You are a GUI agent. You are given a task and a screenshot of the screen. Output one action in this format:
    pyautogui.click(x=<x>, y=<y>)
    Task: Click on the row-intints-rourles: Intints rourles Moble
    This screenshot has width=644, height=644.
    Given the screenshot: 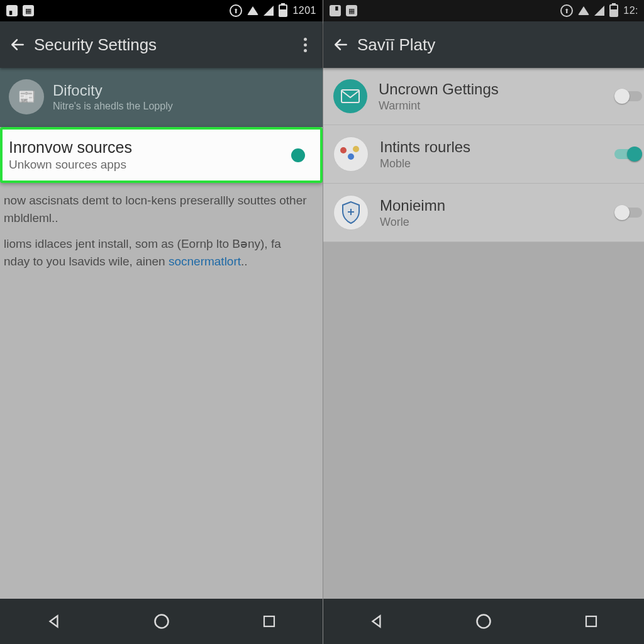 What is the action you would take?
    pyautogui.click(x=484, y=155)
    